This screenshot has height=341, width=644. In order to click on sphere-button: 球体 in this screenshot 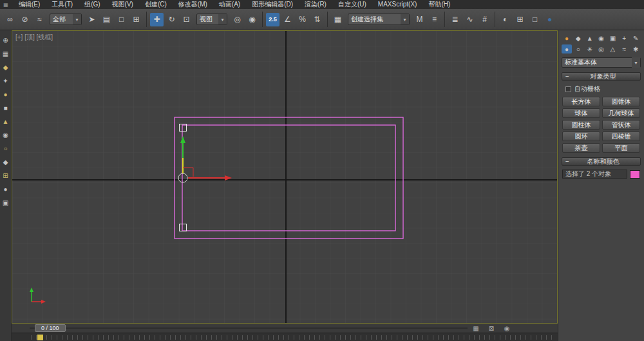, I will do `click(581, 113)`.